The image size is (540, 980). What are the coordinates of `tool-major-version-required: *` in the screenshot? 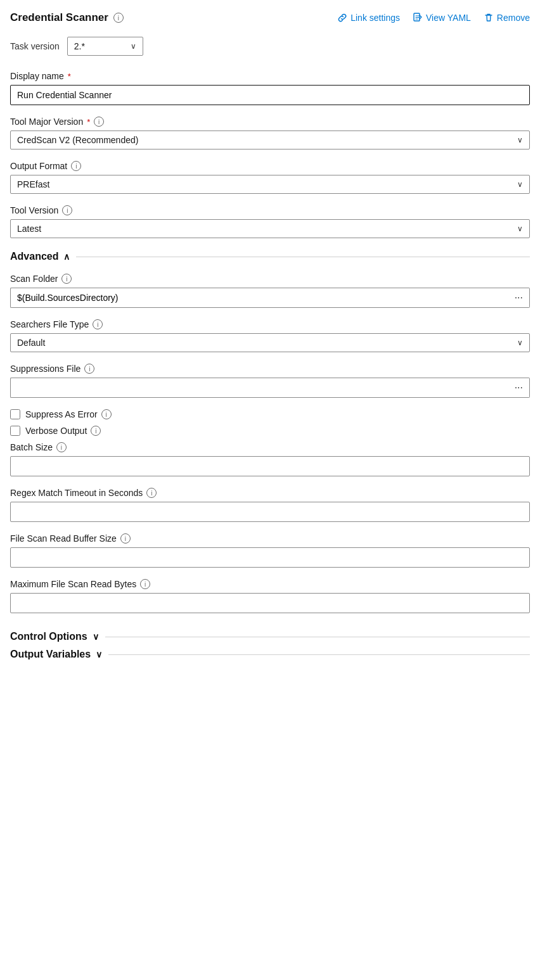 It's located at (89, 122).